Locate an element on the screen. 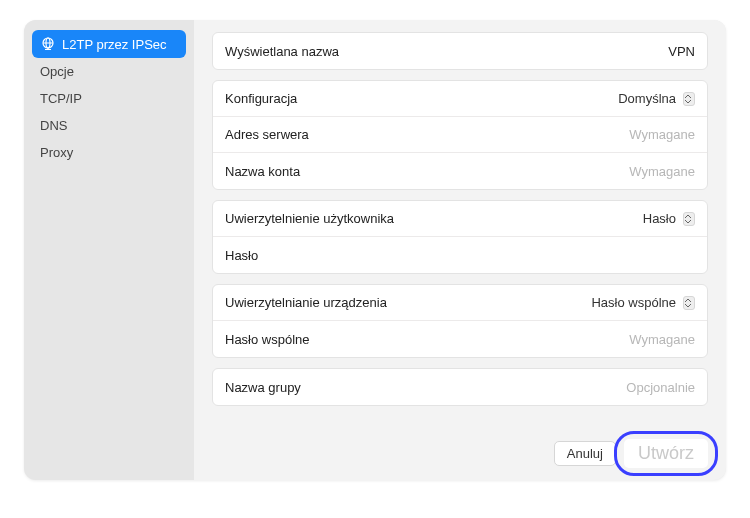 Image resolution: width=750 pixels, height=518 pixels. account-name-placeholder: Wymagane is located at coordinates (662, 172).